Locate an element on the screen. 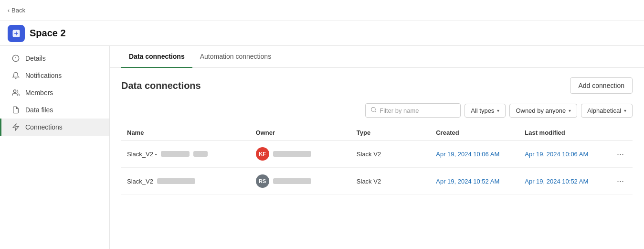 The image size is (644, 249). row2-created-link: Apr 19, 2024 10:52 AM is located at coordinates (468, 182).